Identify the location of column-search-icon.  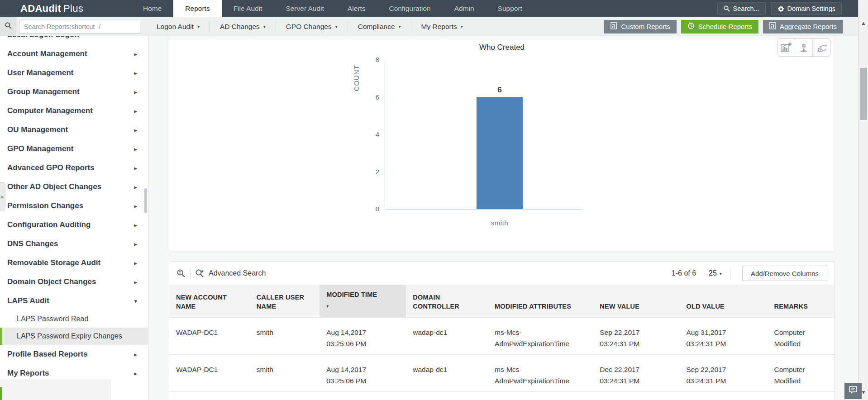
(181, 273).